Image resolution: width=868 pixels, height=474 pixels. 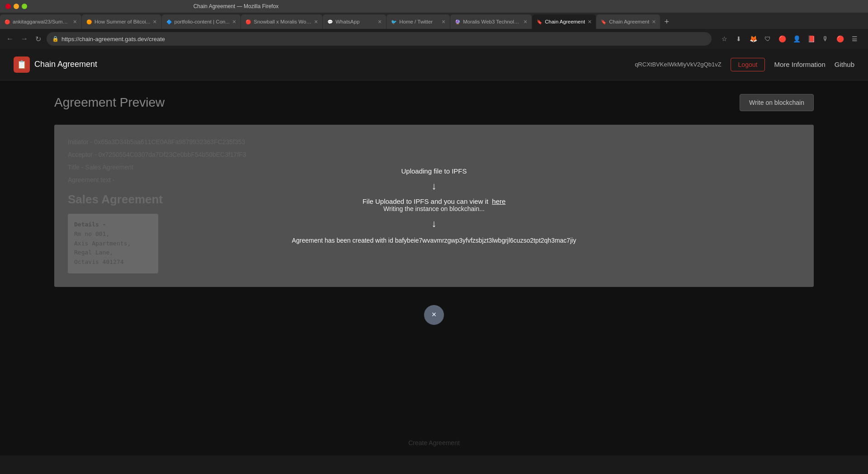 I want to click on address-text: https://chain-agreement.gats.dev/create, so click(x=113, y=39).